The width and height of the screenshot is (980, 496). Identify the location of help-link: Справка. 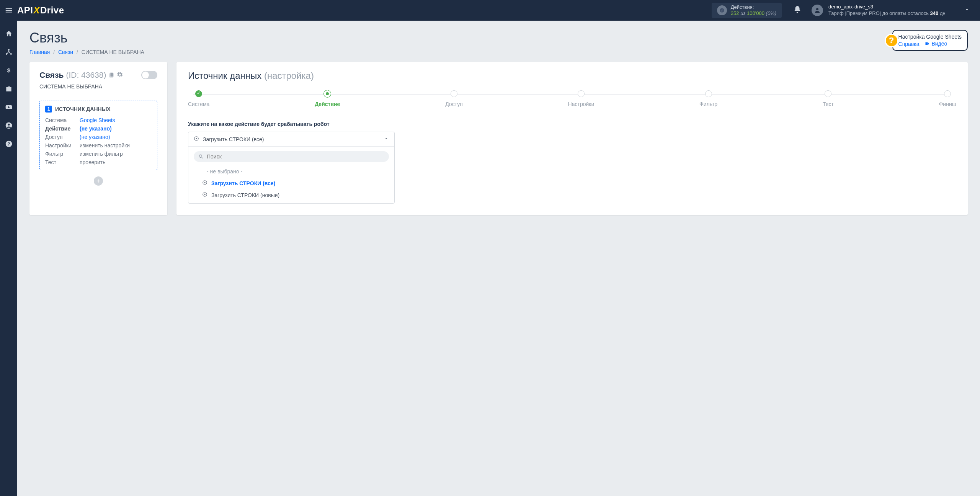
(909, 44).